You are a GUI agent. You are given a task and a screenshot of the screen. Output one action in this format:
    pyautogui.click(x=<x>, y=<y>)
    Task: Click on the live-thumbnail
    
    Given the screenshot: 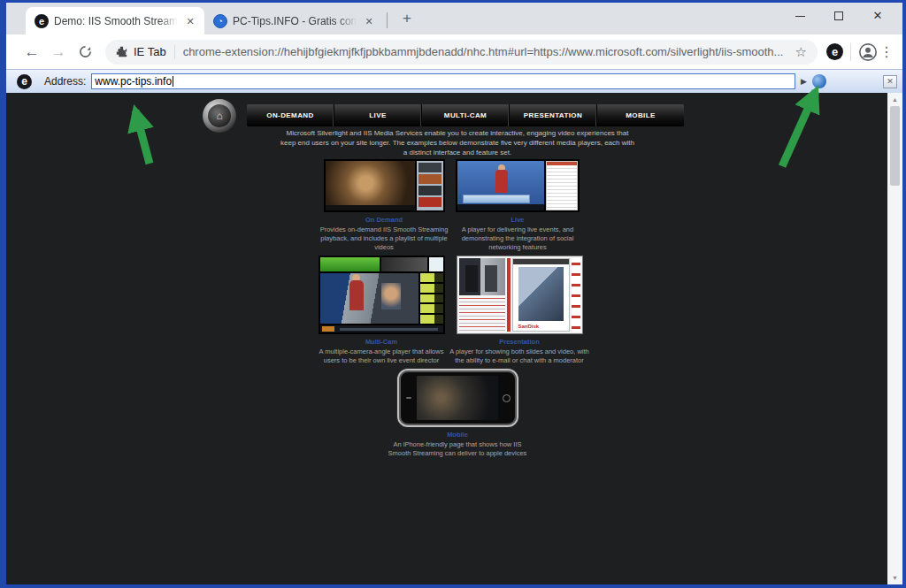 What is the action you would take?
    pyautogui.click(x=518, y=186)
    